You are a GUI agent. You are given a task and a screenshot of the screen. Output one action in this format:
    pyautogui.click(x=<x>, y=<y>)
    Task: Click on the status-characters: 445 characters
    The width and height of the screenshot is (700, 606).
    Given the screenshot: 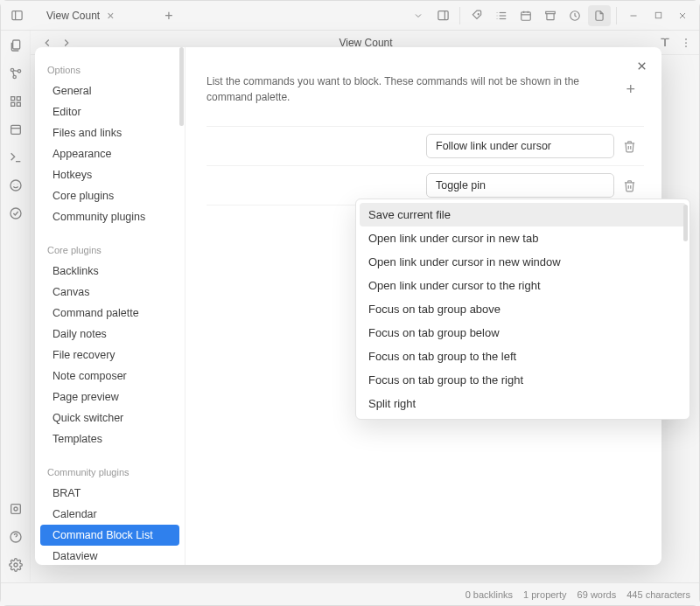 What is the action you would take?
    pyautogui.click(x=658, y=595)
    